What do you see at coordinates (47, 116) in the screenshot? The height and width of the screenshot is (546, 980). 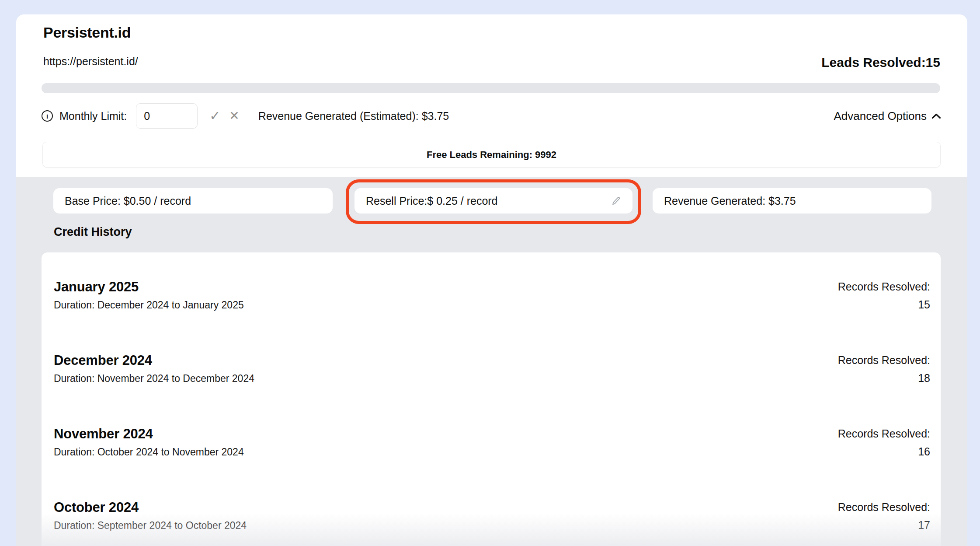 I see `info-icon: i` at bounding box center [47, 116].